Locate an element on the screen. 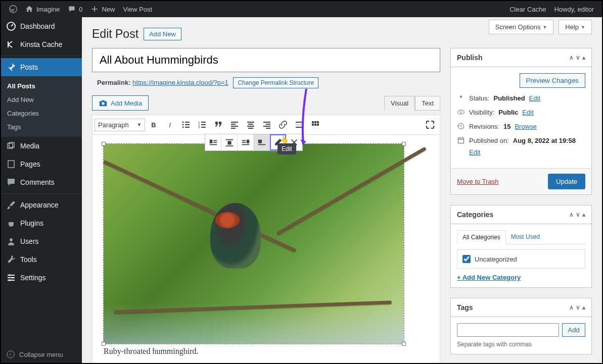 The width and height of the screenshot is (603, 364). sidebar-item-tags: Tags is located at coordinates (41, 127).